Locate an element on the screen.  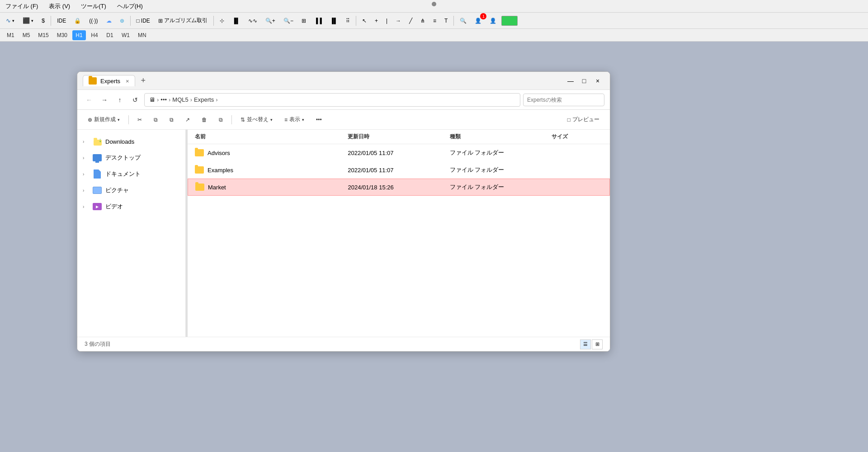
tf-m5: M5 is located at coordinates (26, 35).